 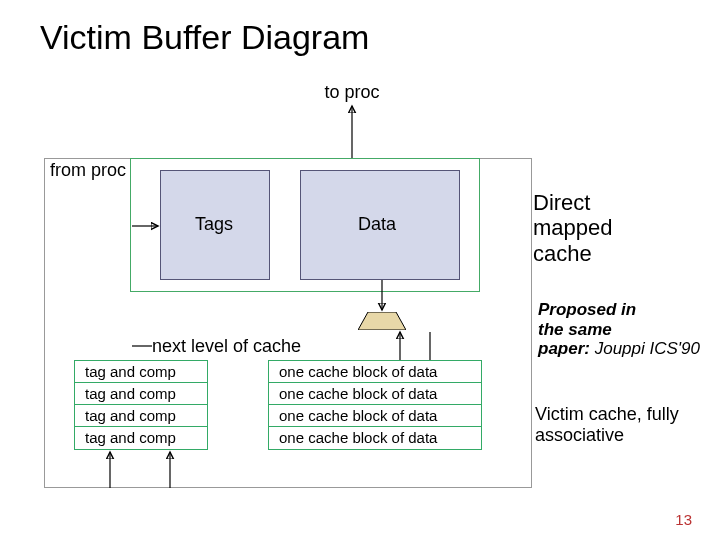 I want to click on label-from-proc: from proc, so click(x=88, y=170).